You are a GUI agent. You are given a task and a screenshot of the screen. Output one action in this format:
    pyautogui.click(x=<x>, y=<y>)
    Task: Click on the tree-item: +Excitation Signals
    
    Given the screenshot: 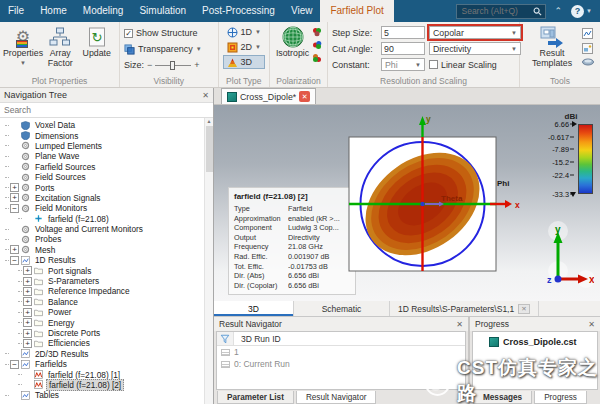 What is the action you would take?
    pyautogui.click(x=102, y=198)
    